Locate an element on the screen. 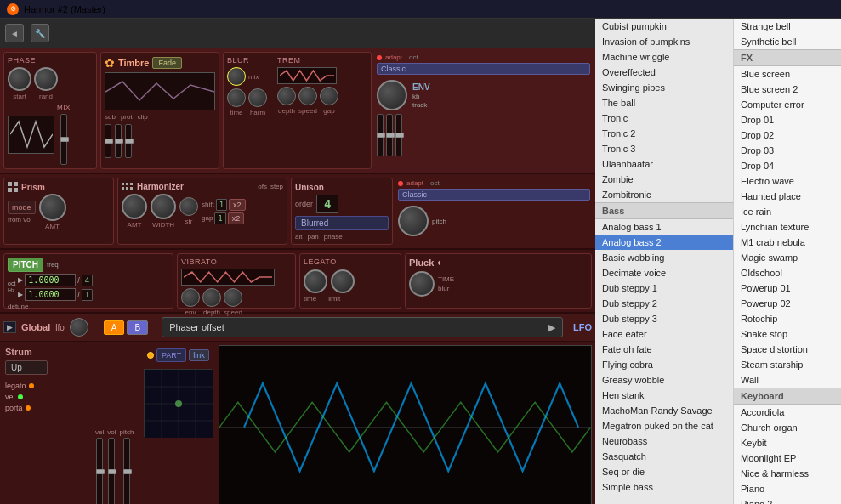 The width and height of the screenshot is (841, 504). preset-item: Zombie is located at coordinates (664, 179).